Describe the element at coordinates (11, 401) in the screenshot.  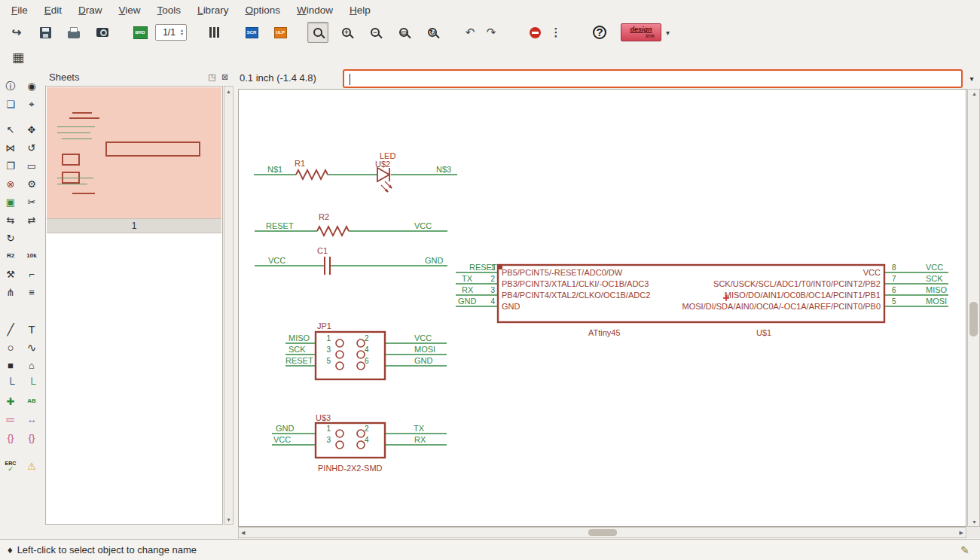
I see `junction-tool: ✚` at that location.